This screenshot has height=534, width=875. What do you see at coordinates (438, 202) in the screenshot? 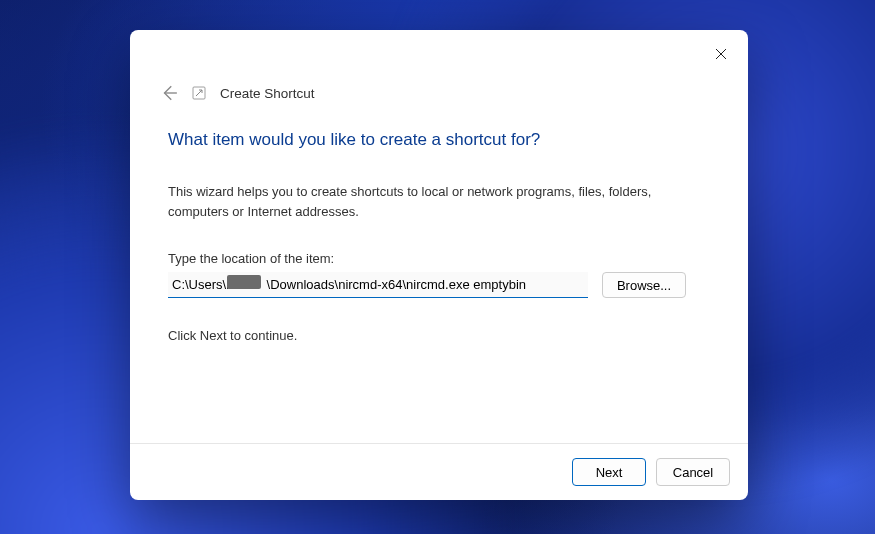
I see `wizard-description: This wizard helps you to create shortcut…` at bounding box center [438, 202].